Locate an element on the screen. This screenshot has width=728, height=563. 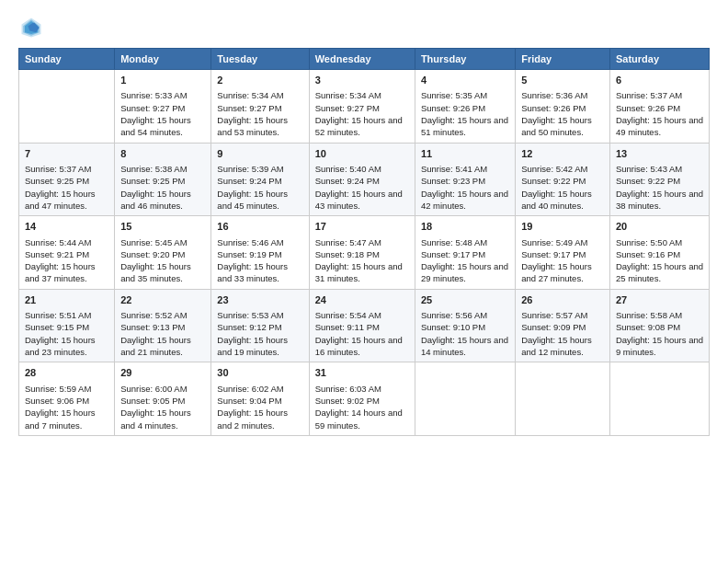
daylight-text: Daylight: 15 hours and 23 minutes. is located at coordinates (66, 346).